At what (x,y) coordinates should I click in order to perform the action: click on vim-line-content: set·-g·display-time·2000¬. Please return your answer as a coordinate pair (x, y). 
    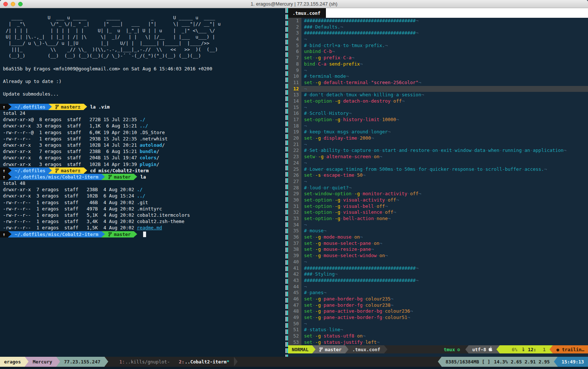
    Looking at the image, I should click on (445, 139).